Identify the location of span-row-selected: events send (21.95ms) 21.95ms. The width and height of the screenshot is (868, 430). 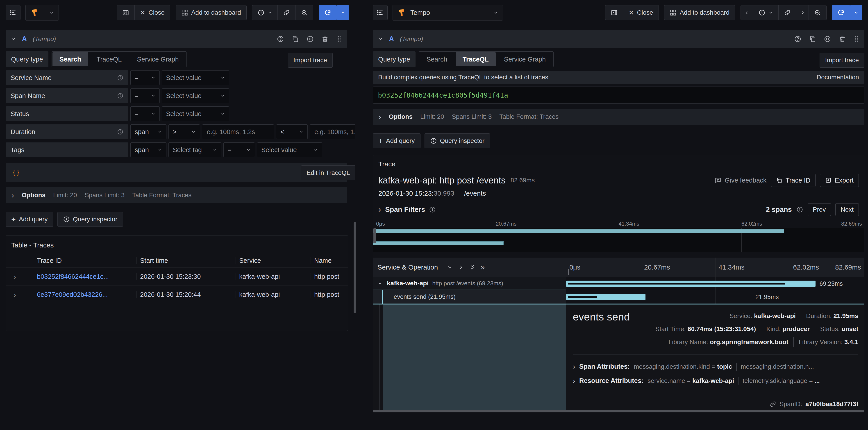
(619, 297).